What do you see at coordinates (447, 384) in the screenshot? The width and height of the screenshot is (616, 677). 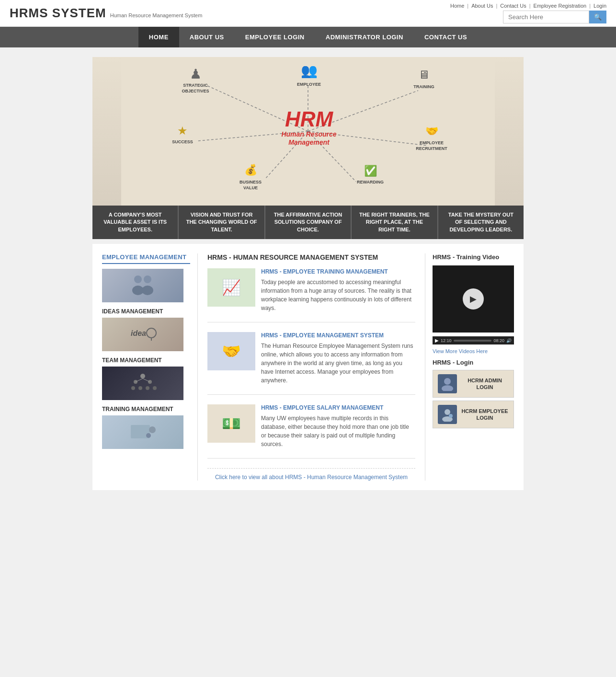 I see `admin-icon-svg` at bounding box center [447, 384].